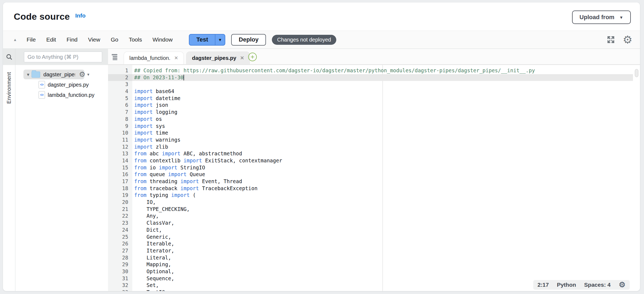 This screenshot has height=294, width=644. Describe the element at coordinates (158, 78) in the screenshot. I see `code-text: ## On 2023-11-30` at that location.